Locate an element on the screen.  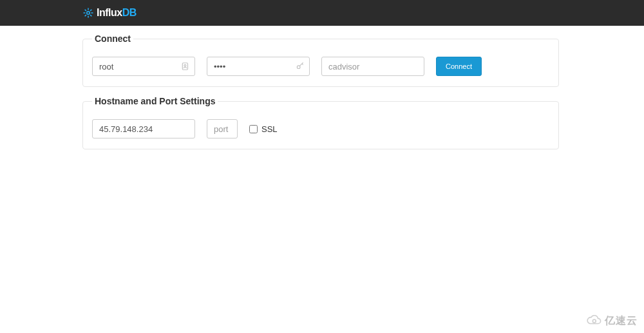
hostport-legend: Hostname and Port Settings is located at coordinates (155, 101).